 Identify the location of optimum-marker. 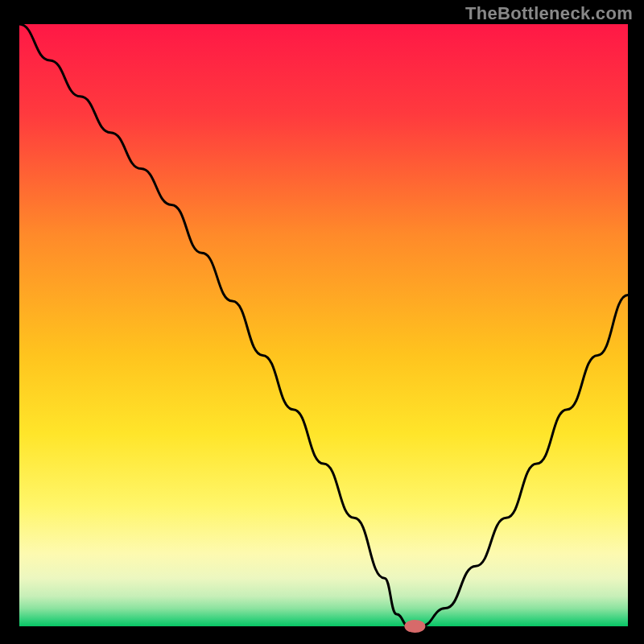
(415, 626).